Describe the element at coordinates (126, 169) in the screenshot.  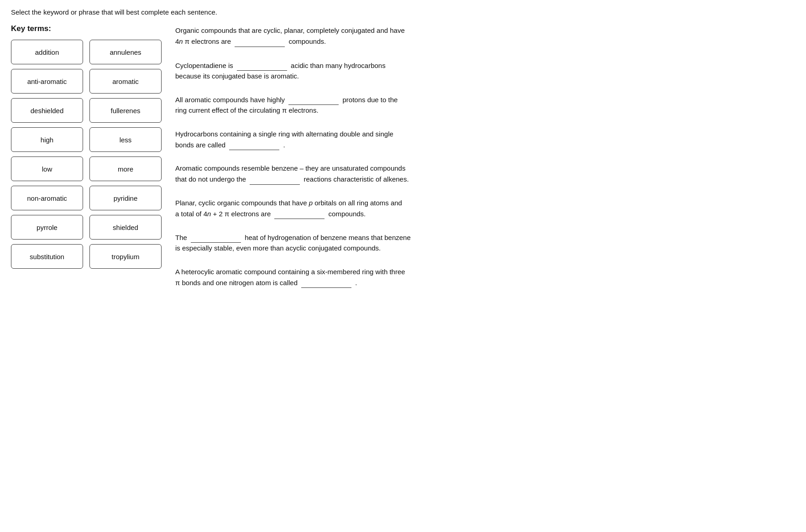
I see `term-box: more` at that location.